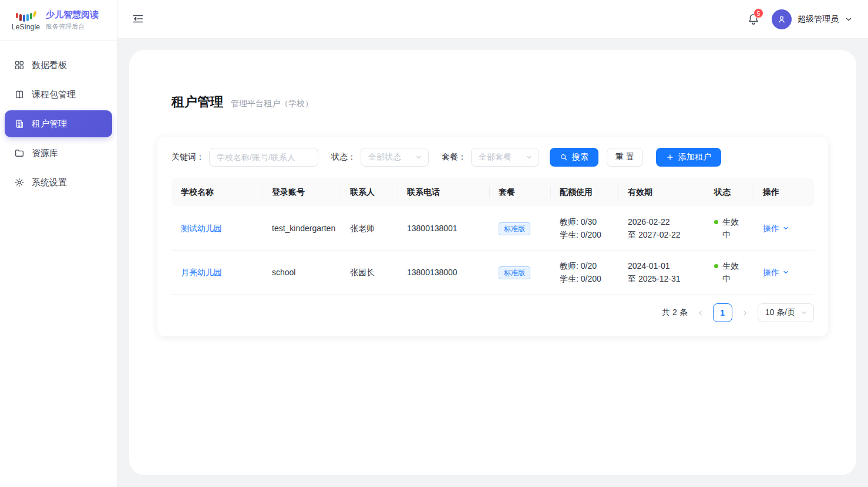 The width and height of the screenshot is (868, 487). I want to click on school-name-link: 测试幼儿园, so click(201, 228).